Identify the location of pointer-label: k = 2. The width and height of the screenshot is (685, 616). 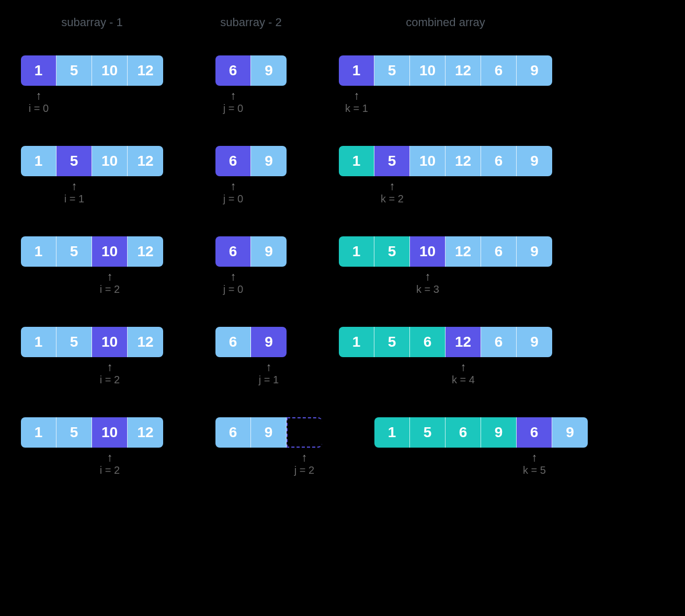
(392, 199).